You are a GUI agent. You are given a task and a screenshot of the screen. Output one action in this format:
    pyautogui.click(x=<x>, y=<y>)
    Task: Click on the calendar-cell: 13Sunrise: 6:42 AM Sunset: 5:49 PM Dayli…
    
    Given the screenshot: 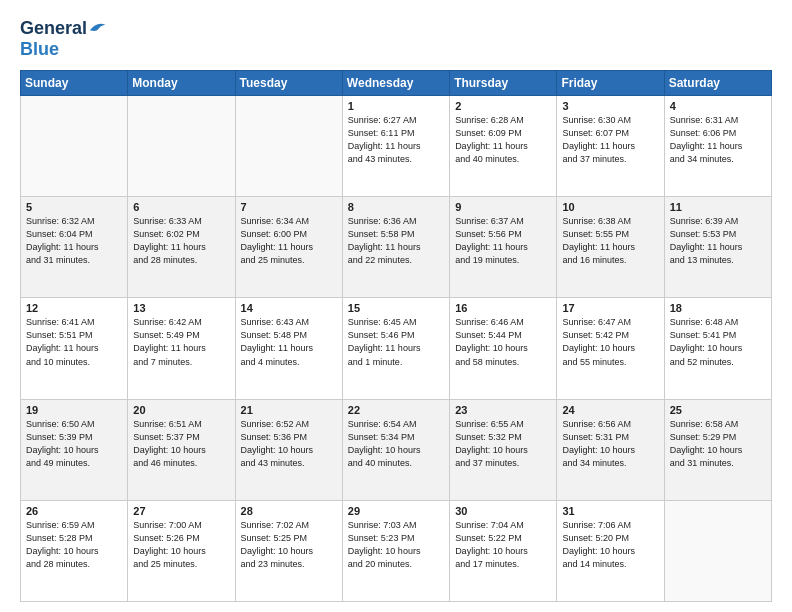 What is the action you would take?
    pyautogui.click(x=182, y=348)
    